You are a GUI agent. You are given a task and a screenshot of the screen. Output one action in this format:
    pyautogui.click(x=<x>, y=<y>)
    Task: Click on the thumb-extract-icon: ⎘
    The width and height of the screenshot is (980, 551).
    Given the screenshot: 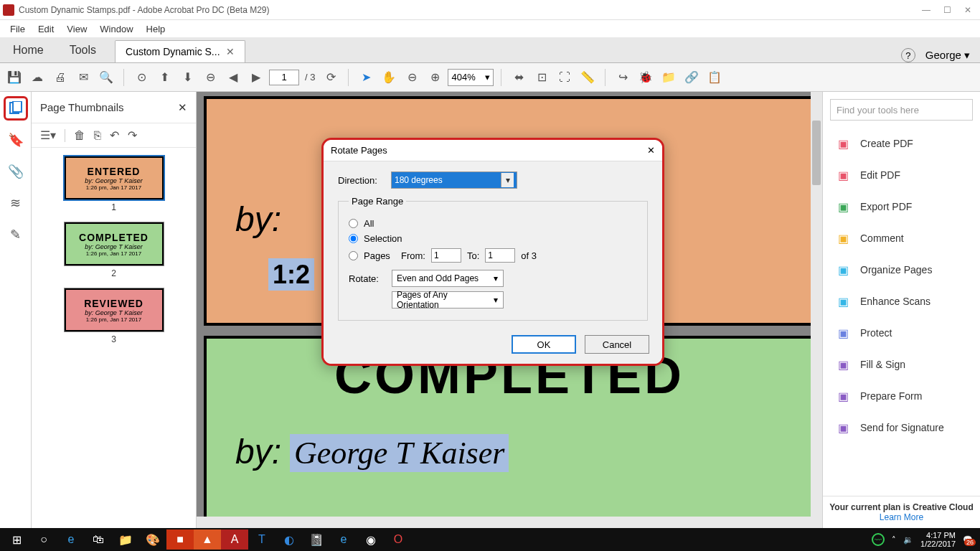 What is the action you would take?
    pyautogui.click(x=98, y=136)
    